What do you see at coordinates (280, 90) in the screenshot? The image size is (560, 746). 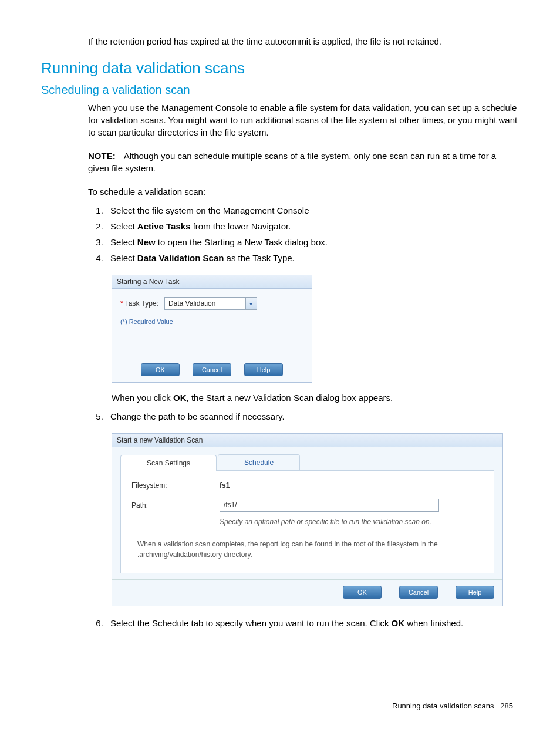 I see `heading-scheduling-scan: Scheduling a validation scan` at bounding box center [280, 90].